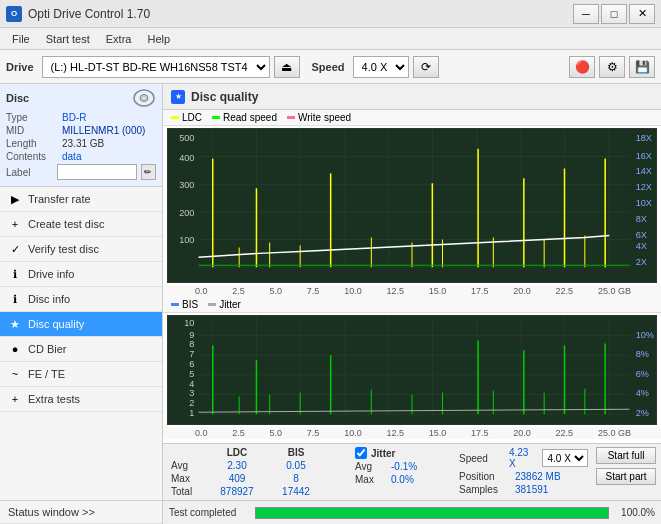  Describe the element at coordinates (81, 274) in the screenshot. I see `sidebar-item-drive-info: ℹ Drive info` at that location.